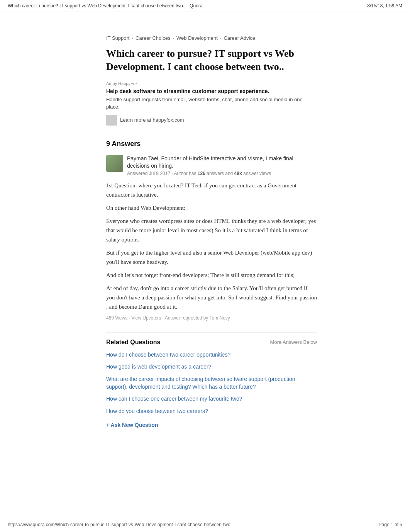  I want to click on related-header-row: Related Questions More Answers Below, so click(212, 342).